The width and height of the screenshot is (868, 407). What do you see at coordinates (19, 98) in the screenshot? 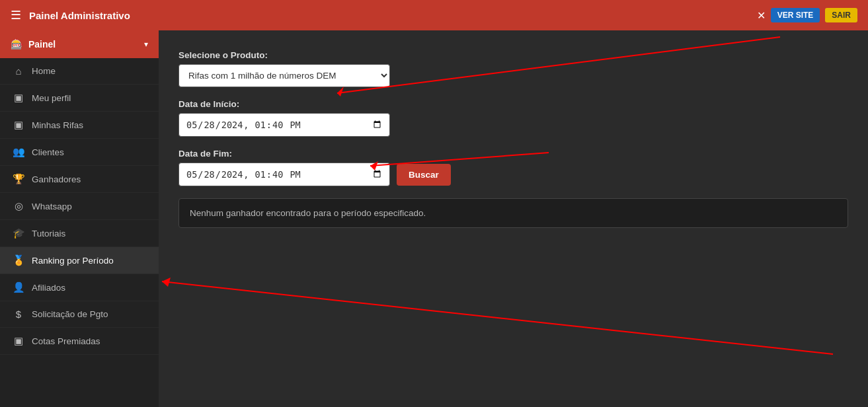
I see `profile-icon: ▣` at bounding box center [19, 98].